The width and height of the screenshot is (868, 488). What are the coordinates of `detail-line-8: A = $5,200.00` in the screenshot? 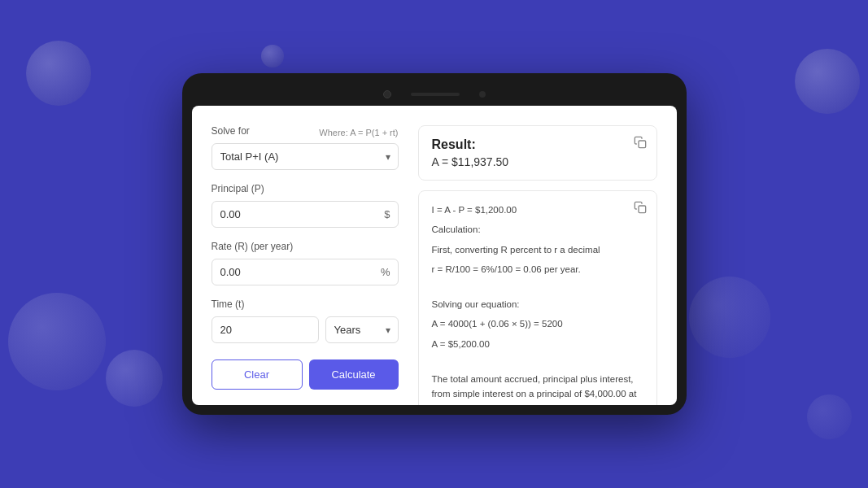 It's located at (538, 344).